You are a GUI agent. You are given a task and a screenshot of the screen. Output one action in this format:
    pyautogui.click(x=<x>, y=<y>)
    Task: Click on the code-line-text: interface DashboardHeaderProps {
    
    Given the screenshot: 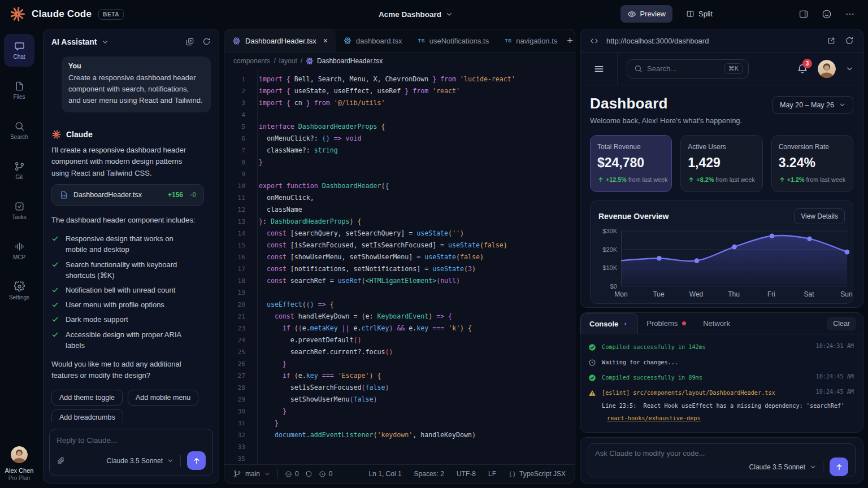 What is the action you would take?
    pyautogui.click(x=315, y=127)
    